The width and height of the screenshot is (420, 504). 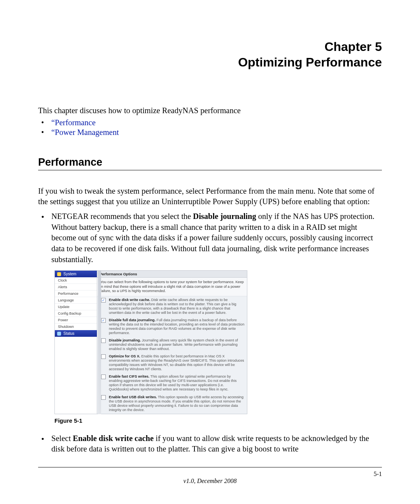 What do you see at coordinates (76, 327) in the screenshot?
I see `sidebar-item-shutdown: Shutdown` at bounding box center [76, 327].